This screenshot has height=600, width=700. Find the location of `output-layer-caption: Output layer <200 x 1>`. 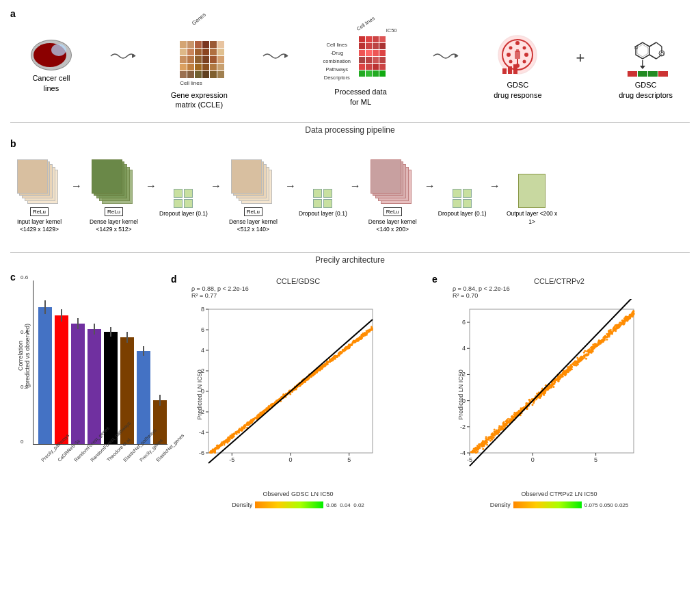

output-layer-caption: Output layer <200 x 1> is located at coordinates (532, 218).